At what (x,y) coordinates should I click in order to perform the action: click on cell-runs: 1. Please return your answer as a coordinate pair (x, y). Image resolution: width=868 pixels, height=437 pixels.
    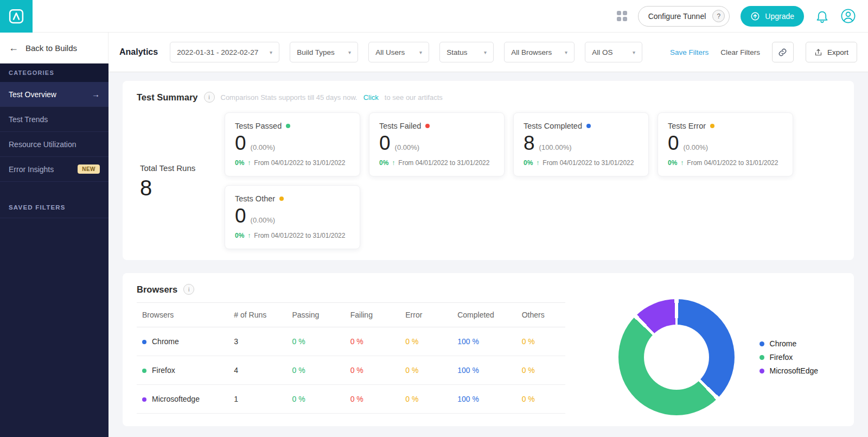
    Looking at the image, I should click on (257, 400).